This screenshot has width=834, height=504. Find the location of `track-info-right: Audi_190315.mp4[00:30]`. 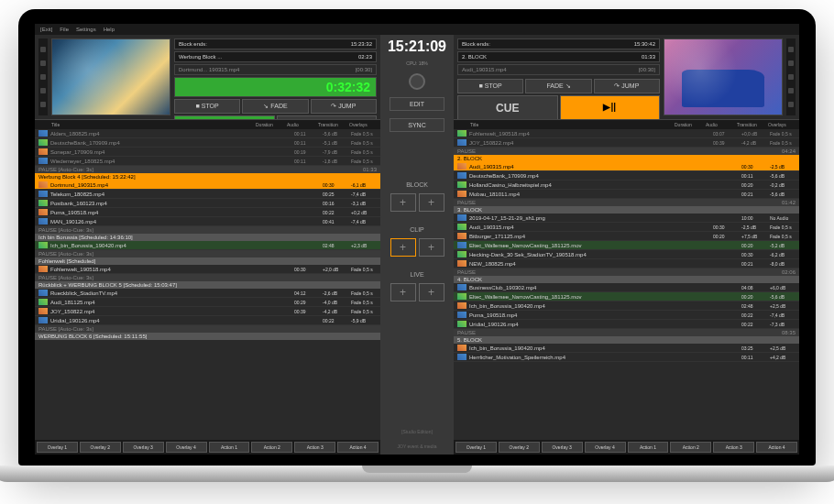

track-info-right: Audi_190315.mp4[00:30] is located at coordinates (559, 70).